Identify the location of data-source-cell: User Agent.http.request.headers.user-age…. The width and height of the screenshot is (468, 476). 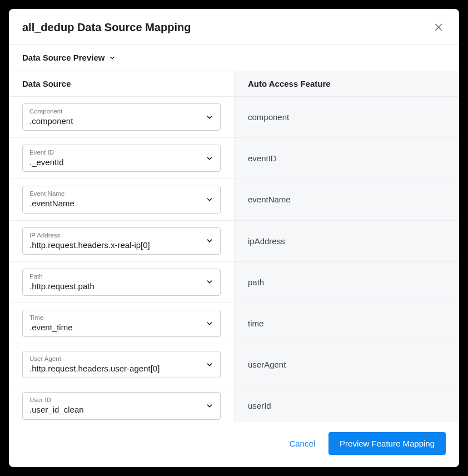
(121, 365).